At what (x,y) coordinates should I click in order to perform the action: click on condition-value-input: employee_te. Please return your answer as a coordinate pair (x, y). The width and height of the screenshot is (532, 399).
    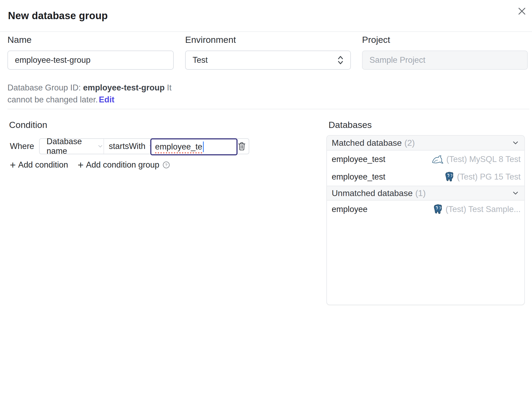
    Looking at the image, I should click on (194, 147).